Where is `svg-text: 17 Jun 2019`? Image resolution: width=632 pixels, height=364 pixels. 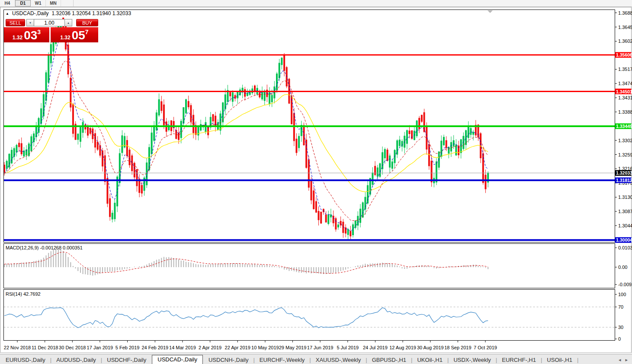 svg-text: 17 Jun 2019 is located at coordinates (320, 348).